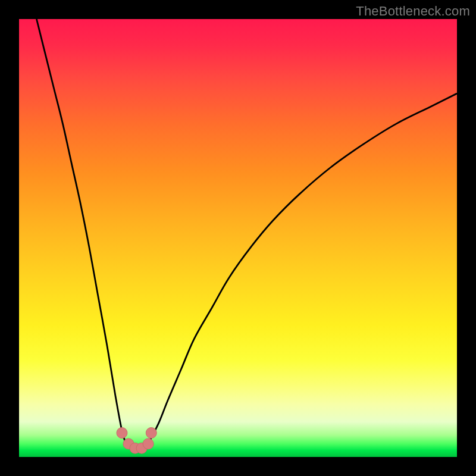 The width and height of the screenshot is (476, 476). What do you see at coordinates (137, 441) in the screenshot?
I see `marker-cluster` at bounding box center [137, 441].